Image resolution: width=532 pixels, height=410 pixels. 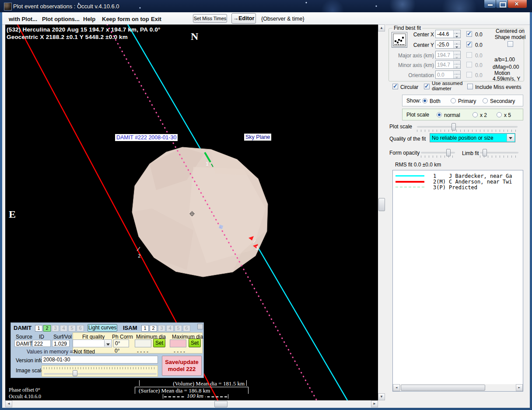 What do you see at coordinates (439, 115) in the screenshot?
I see `plot-scale-normal-radio` at bounding box center [439, 115].